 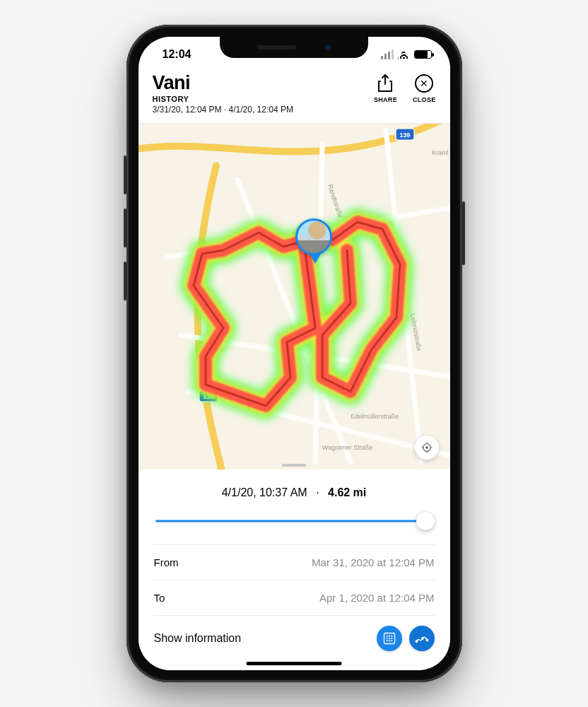 What do you see at coordinates (373, 563) in the screenshot?
I see `from-value: Mar 31, 2020 at 12:04 PM` at bounding box center [373, 563].